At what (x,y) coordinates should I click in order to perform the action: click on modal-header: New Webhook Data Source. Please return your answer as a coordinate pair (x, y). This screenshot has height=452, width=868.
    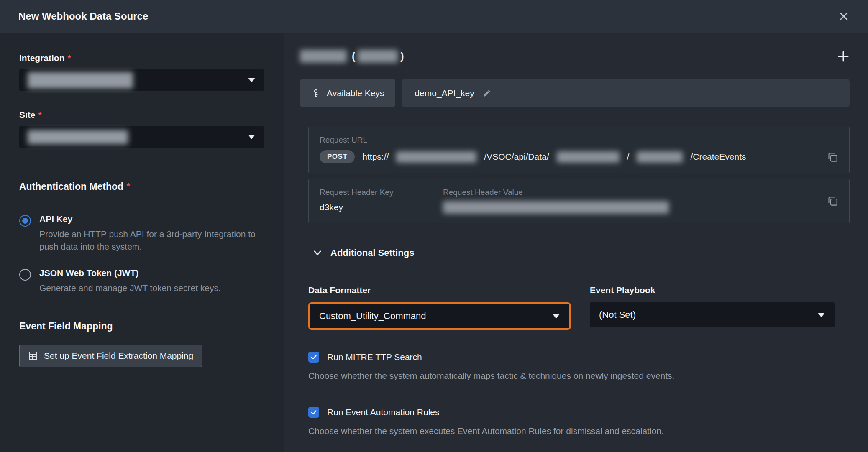
    Looking at the image, I should click on (434, 17).